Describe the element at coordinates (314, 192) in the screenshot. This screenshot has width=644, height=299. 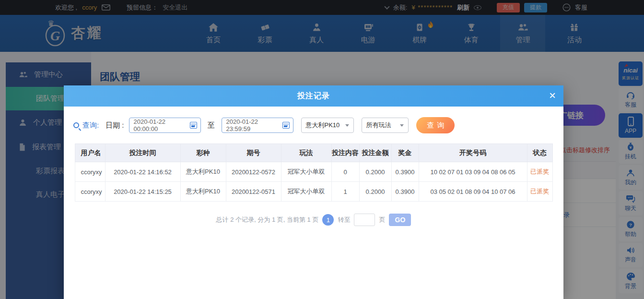
I see `table-row: ccoryxy 2020-01-22 14:15:25 意大利PK10 2020…` at that location.